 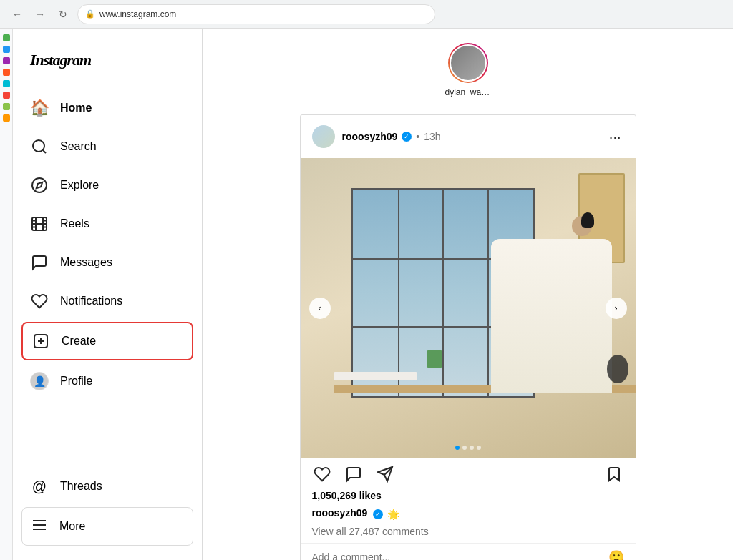 What do you see at coordinates (616, 555) in the screenshot?
I see `emoji-button: 🙂` at bounding box center [616, 555].